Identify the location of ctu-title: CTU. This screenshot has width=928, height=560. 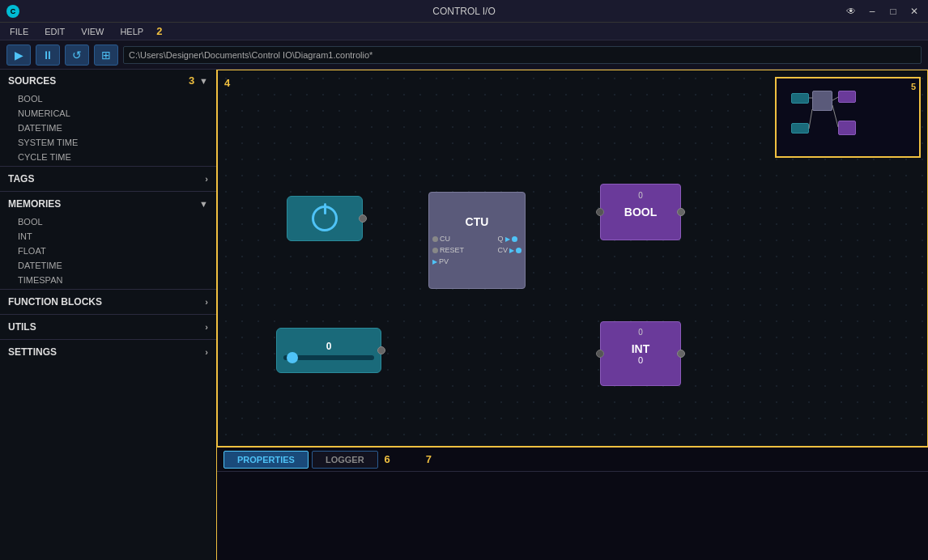
(478, 222).